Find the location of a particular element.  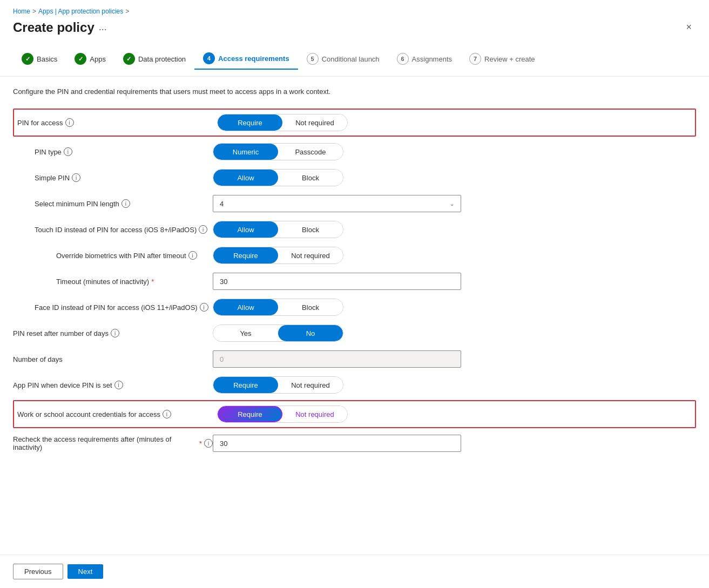

step-circle-assignments: 6 is located at coordinates (403, 59).